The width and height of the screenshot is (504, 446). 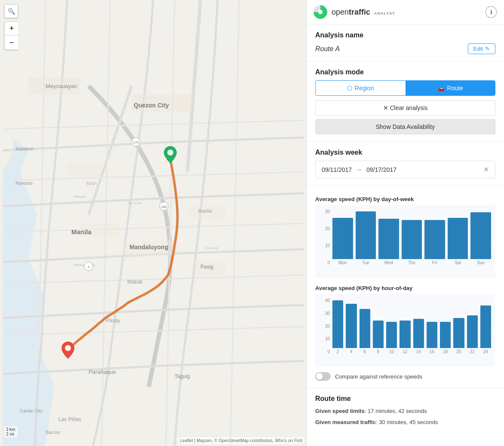 What do you see at coordinates (11, 432) in the screenshot?
I see `map-scale: 3 km 2 mi` at bounding box center [11, 432].